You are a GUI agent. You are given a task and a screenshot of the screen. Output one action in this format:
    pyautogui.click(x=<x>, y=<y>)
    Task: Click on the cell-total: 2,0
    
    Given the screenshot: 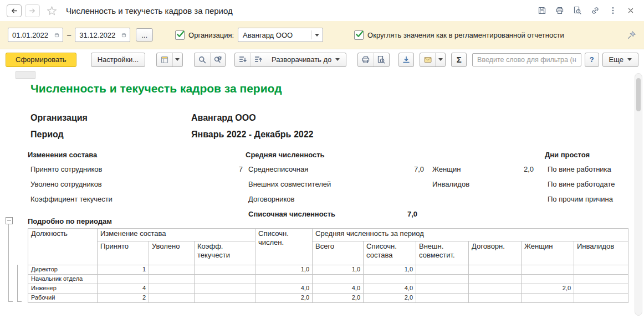 What is the action you would take?
    pyautogui.click(x=338, y=298)
    